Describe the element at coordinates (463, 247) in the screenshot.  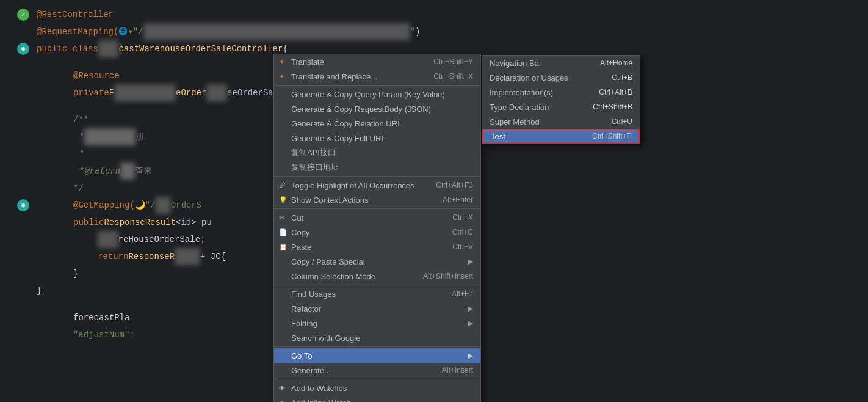
I see `paste-shortcut: Ctrl+V` at that location.